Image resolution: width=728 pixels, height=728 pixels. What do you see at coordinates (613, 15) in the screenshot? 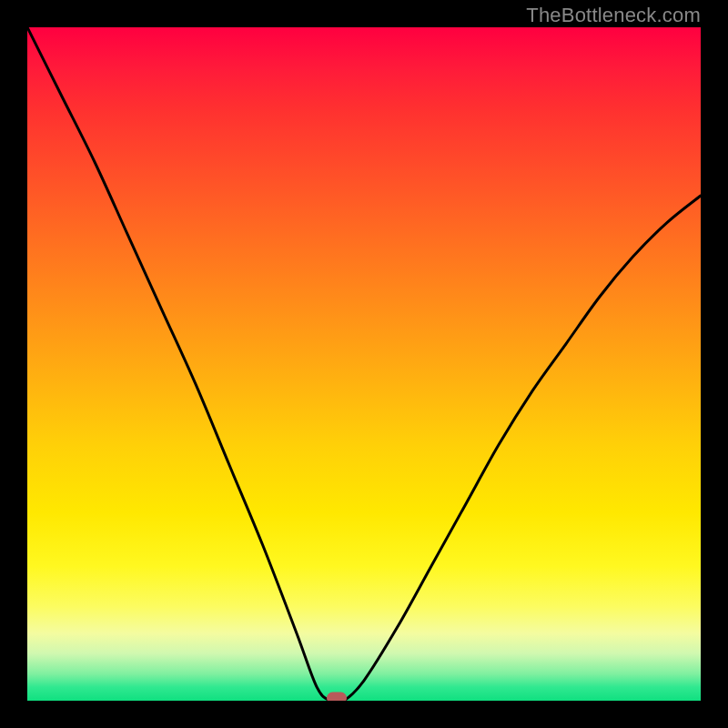
I see `watermark-label: TheBottleneck.com` at bounding box center [613, 15].